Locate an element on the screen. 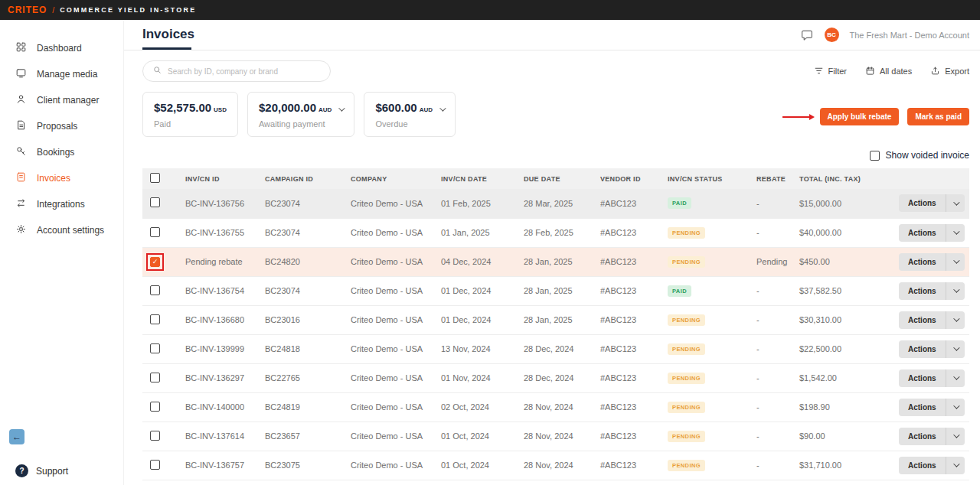  question-mark-icon: ? is located at coordinates (21, 471).